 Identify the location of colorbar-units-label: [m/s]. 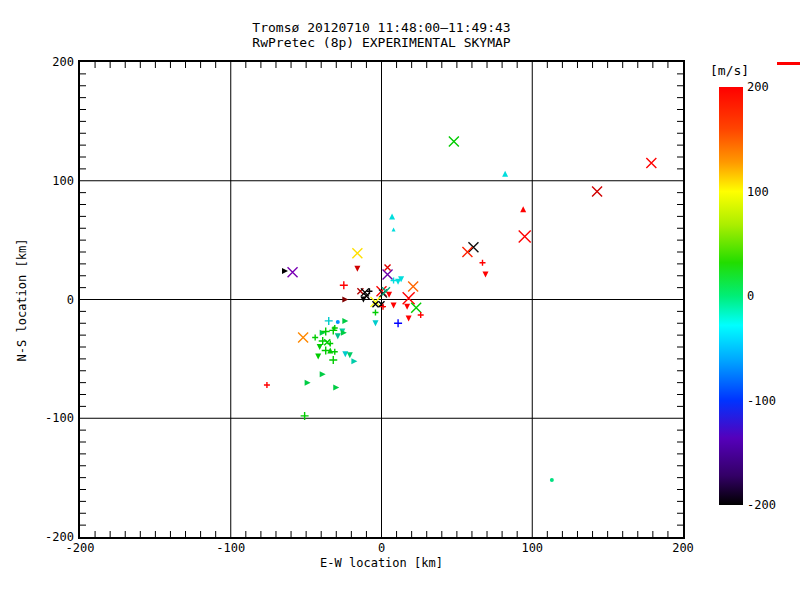
(740, 70).